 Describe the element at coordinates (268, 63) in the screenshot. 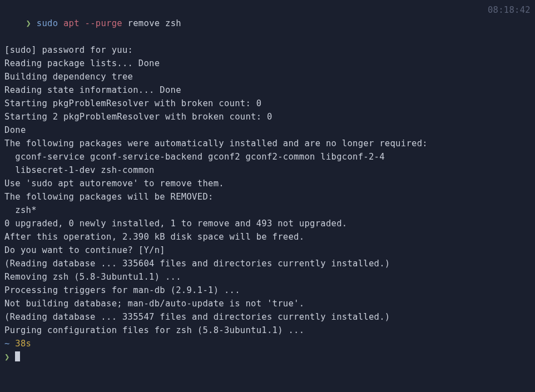

I see `output-line: Reading package lists... Done` at that location.